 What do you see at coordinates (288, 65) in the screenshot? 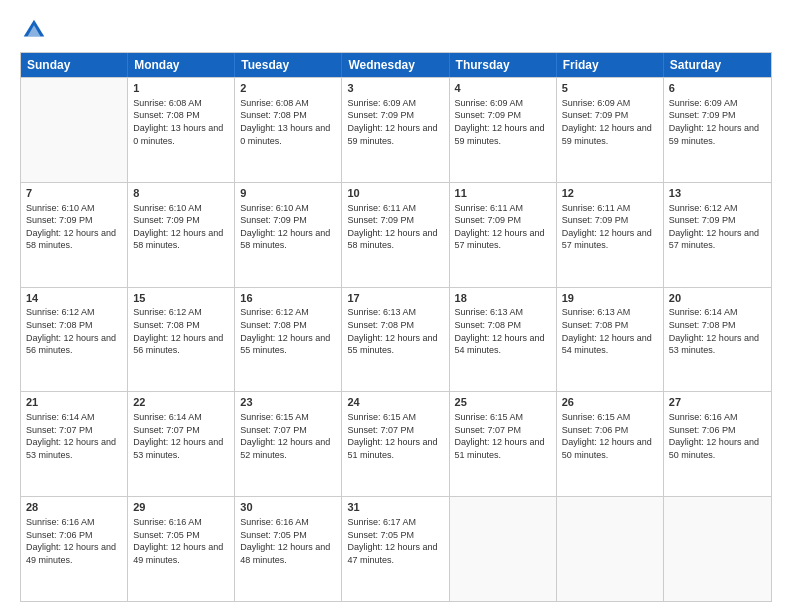
I see `calendar-header-cell: Tuesday` at bounding box center [288, 65].